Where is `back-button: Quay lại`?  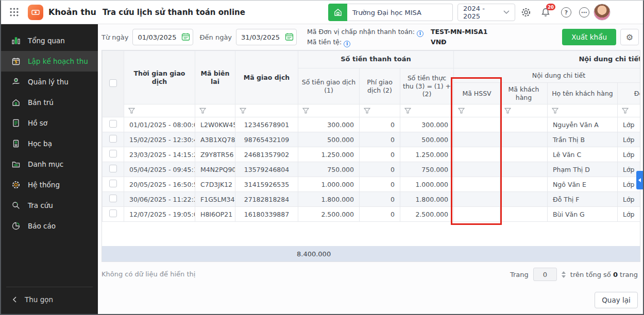 back-button: Quay lại is located at coordinates (616, 300).